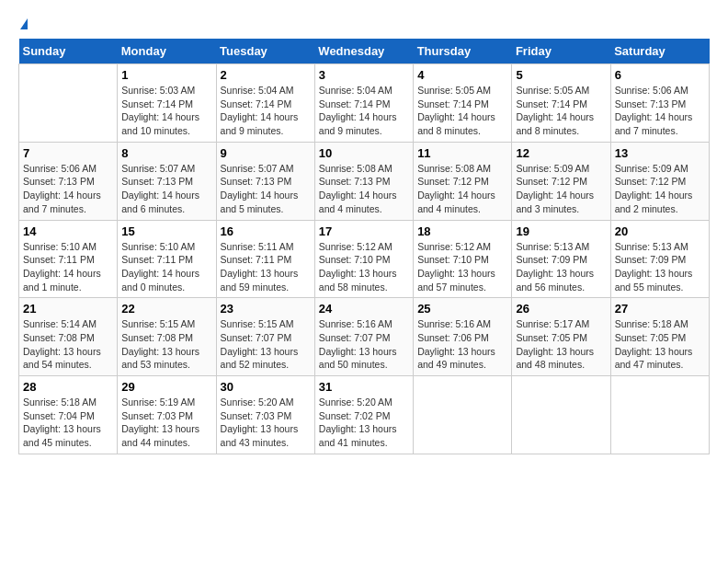  Describe the element at coordinates (23, 24) in the screenshot. I see `logo` at that location.